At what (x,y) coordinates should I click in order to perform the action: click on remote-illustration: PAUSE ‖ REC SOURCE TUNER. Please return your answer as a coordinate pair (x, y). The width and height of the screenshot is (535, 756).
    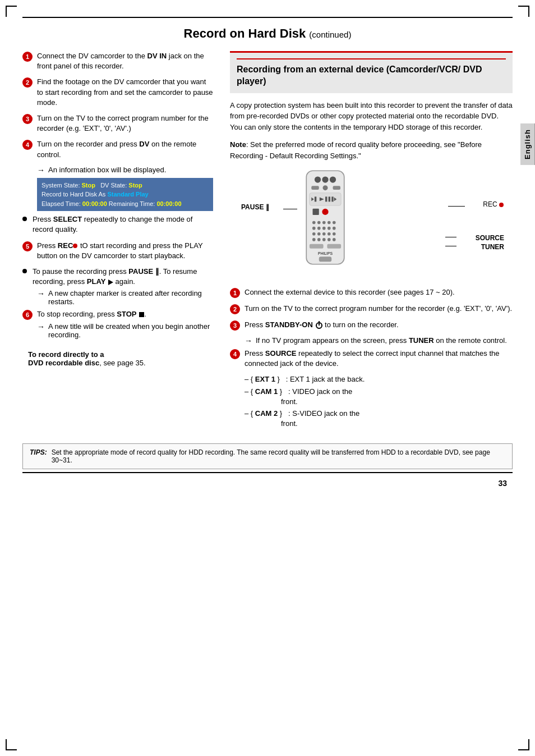
    Looking at the image, I should click on (371, 226).